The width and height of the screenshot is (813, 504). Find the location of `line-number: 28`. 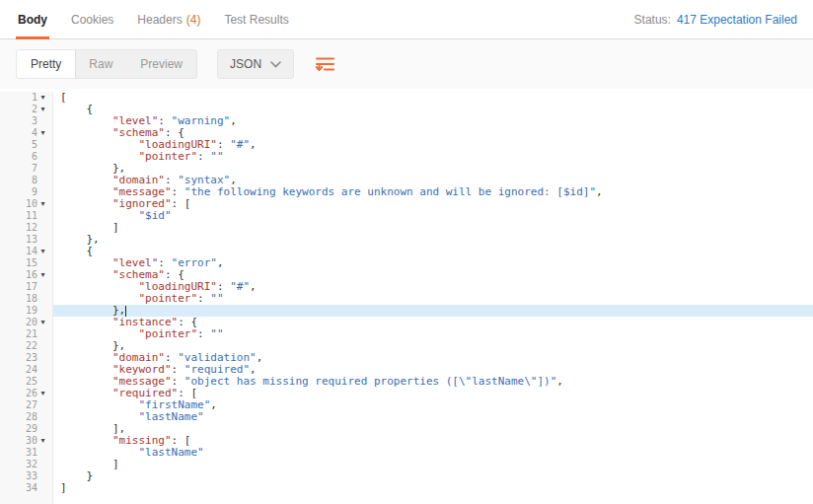

line-number: 28 is located at coordinates (32, 417).